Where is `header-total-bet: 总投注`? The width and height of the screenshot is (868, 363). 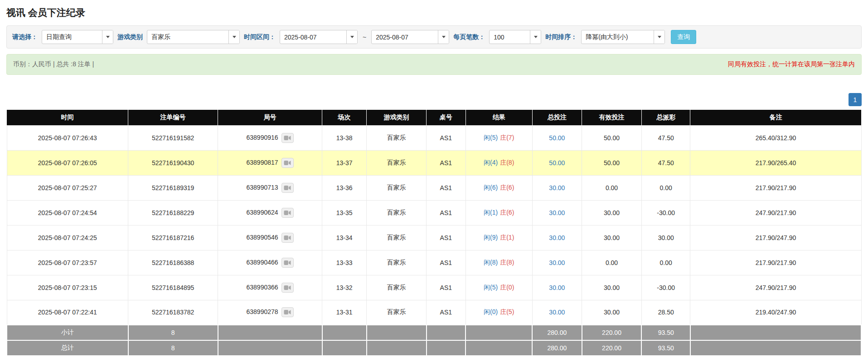 header-total-bet: 总投注 is located at coordinates (557, 118).